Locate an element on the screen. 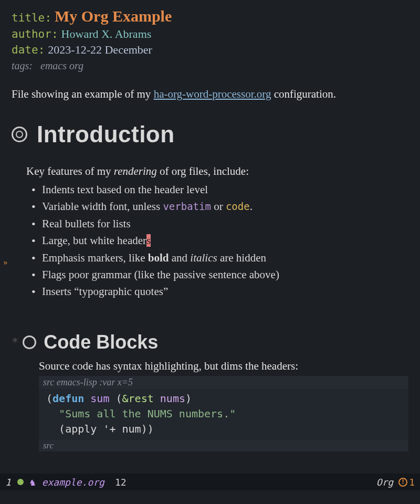 The width and height of the screenshot is (420, 504). warning-count: 1 is located at coordinates (412, 482).